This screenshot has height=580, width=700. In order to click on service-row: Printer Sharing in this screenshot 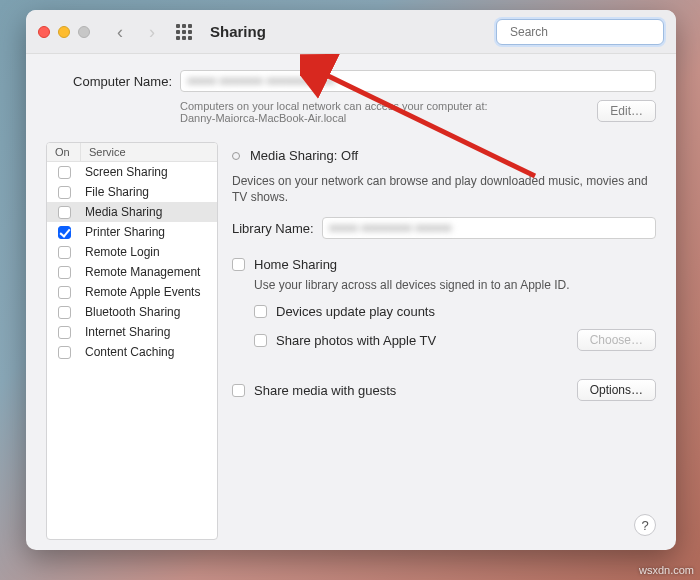, I will do `click(132, 232)`.